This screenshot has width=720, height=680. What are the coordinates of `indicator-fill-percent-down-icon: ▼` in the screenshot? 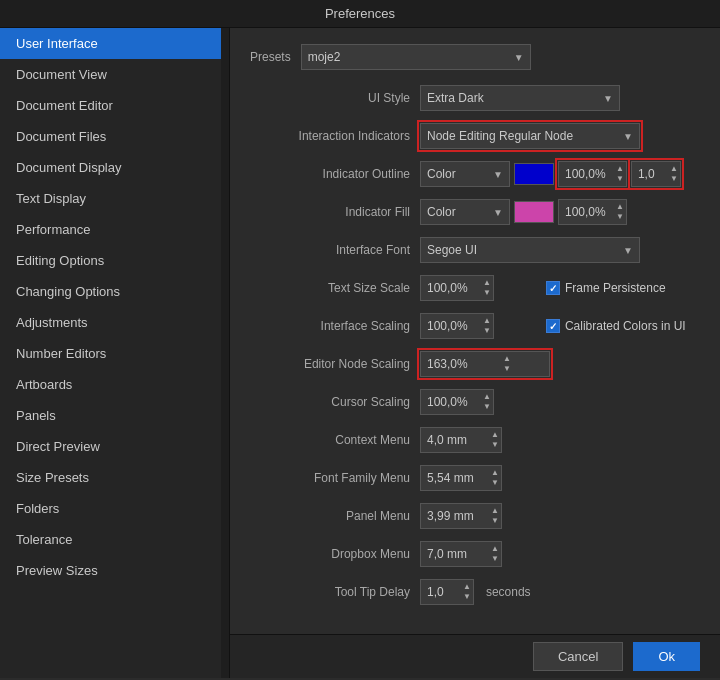 It's located at (620, 217).